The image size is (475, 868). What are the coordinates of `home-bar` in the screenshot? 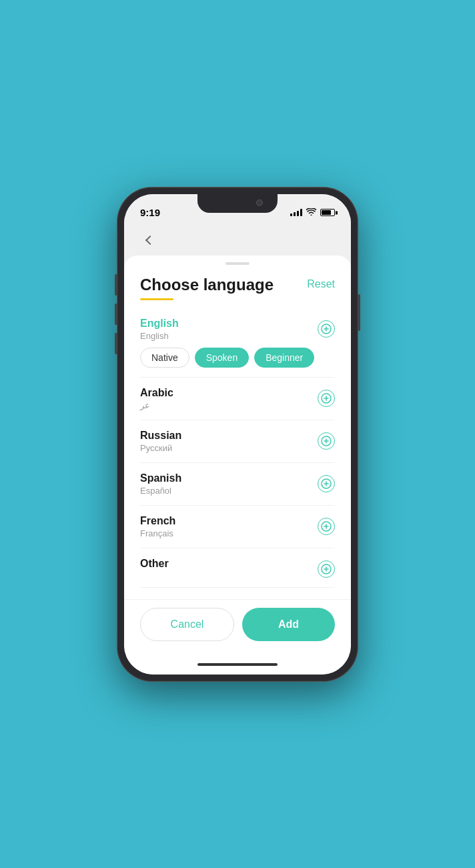 It's located at (238, 665).